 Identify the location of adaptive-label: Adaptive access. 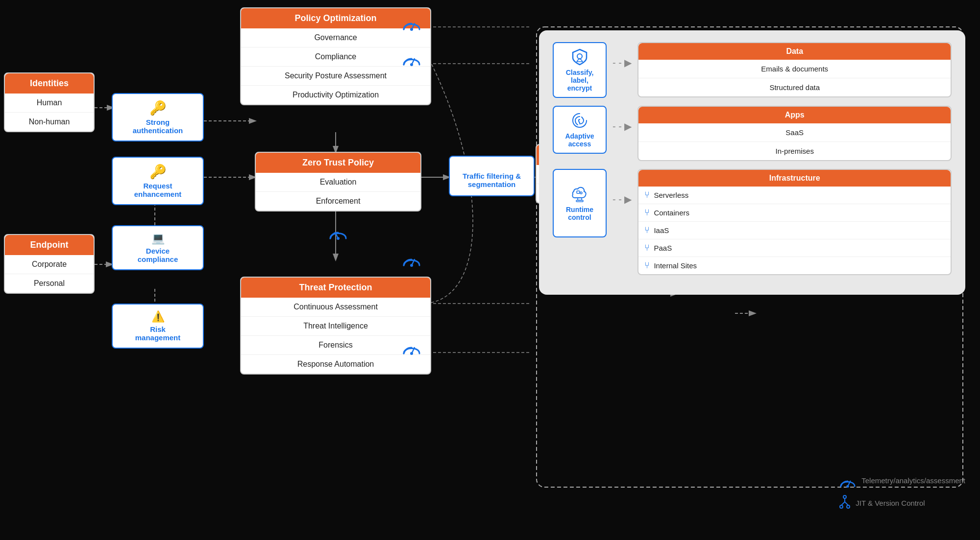
(579, 140).